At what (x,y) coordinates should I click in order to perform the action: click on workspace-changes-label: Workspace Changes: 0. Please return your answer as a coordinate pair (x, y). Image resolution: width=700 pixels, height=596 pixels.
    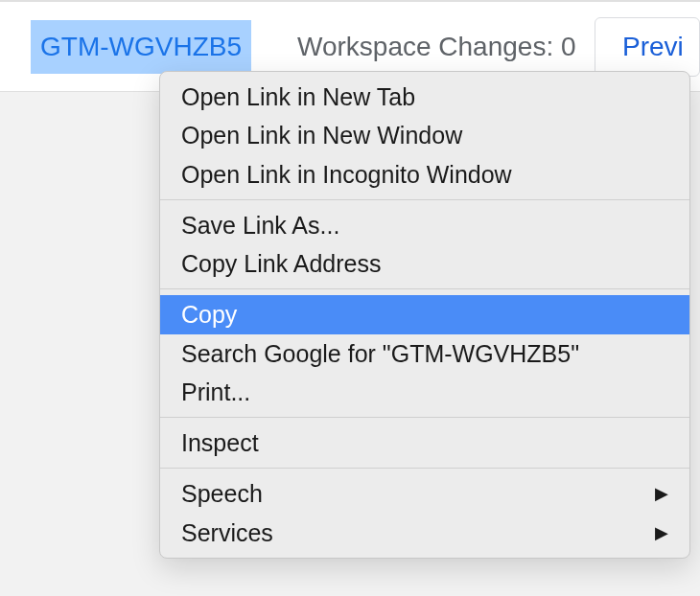
    Looking at the image, I should click on (437, 47).